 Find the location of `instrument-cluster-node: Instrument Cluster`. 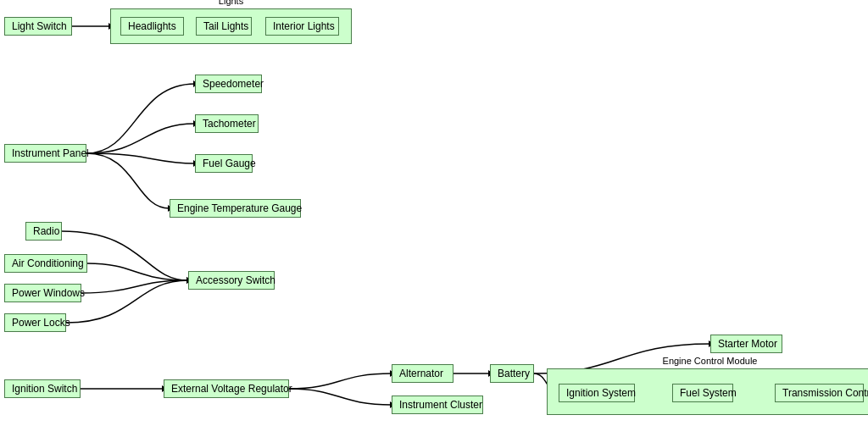

instrument-cluster-node: Instrument Cluster is located at coordinates (437, 405).